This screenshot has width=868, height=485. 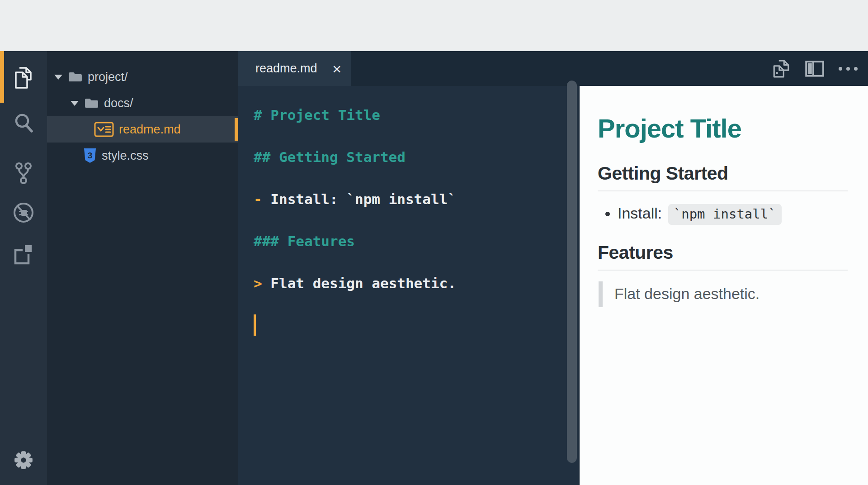 What do you see at coordinates (330, 157) in the screenshot?
I see `md-h2-source: ## Getting Started` at bounding box center [330, 157].